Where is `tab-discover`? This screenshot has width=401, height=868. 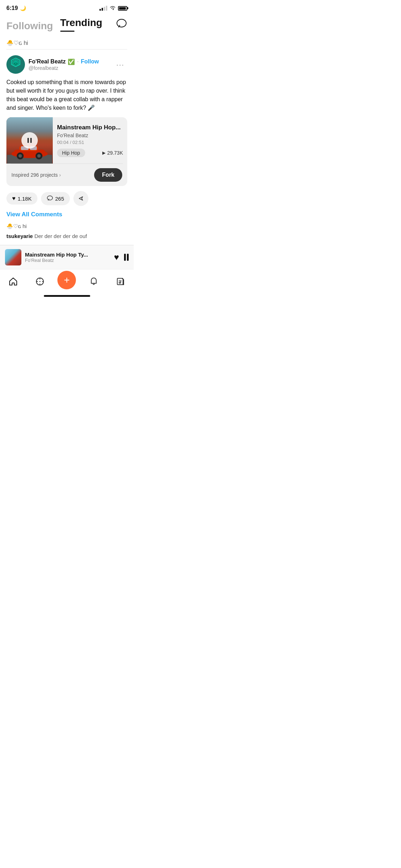 tab-discover is located at coordinates (40, 281).